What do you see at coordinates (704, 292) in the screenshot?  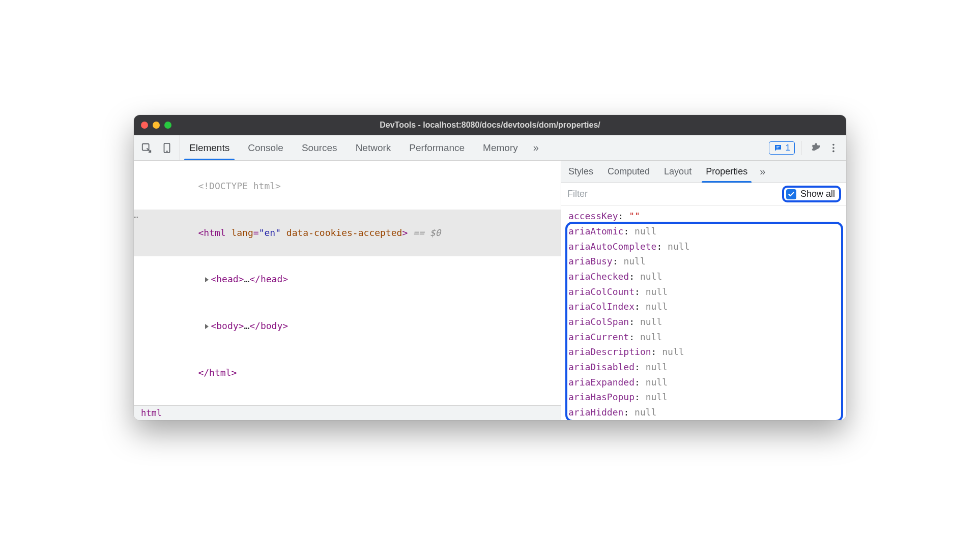 I see `property-row: ariaColCount: null` at bounding box center [704, 292].